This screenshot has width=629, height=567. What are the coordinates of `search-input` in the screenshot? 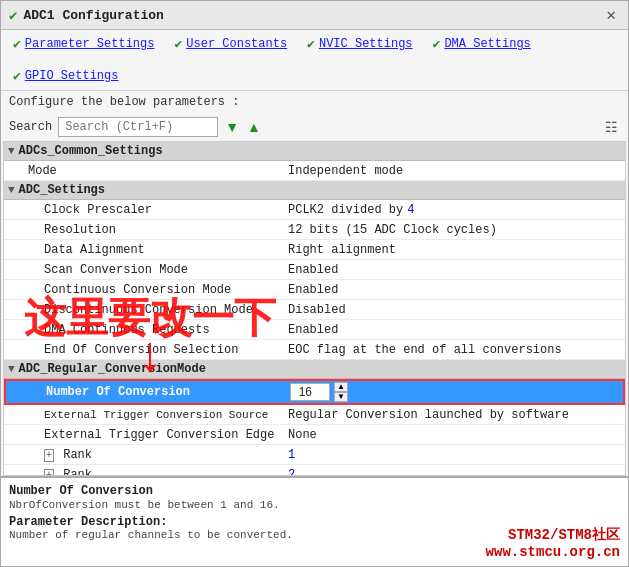 It's located at (138, 127).